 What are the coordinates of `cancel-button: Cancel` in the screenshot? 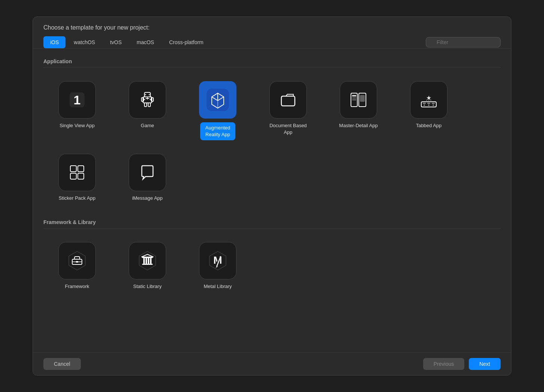 It's located at (62, 364).